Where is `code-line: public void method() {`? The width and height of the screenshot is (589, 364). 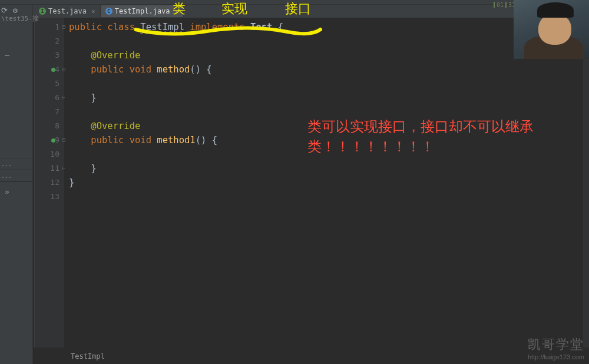 code-line: public void method() { is located at coordinates (329, 70).